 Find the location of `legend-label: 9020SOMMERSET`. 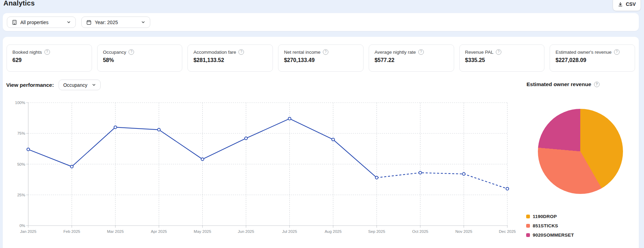

legend-label: 9020SOMMERSET is located at coordinates (553, 235).